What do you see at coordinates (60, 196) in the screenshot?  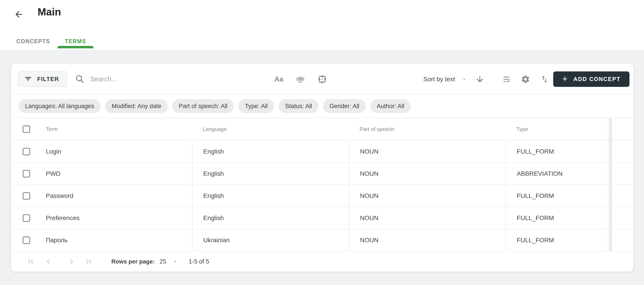 I see `term-value: Password` at bounding box center [60, 196].